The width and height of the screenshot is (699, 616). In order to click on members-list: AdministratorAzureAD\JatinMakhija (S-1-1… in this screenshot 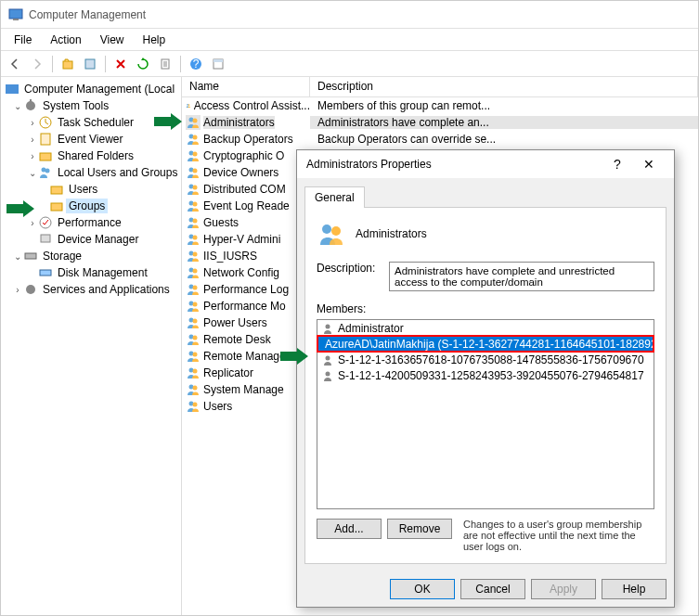, I will do `click(485, 414)`.